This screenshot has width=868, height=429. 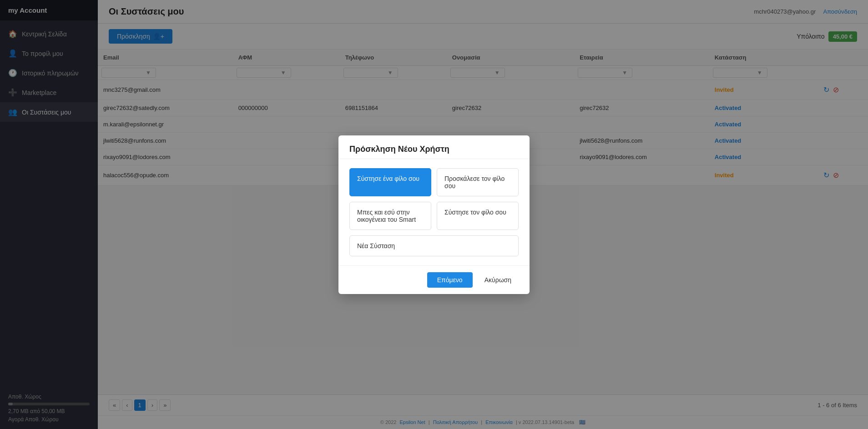 I want to click on modal-option-suggest-friend: Σύστησε ένα φίλο σου, so click(x=390, y=182).